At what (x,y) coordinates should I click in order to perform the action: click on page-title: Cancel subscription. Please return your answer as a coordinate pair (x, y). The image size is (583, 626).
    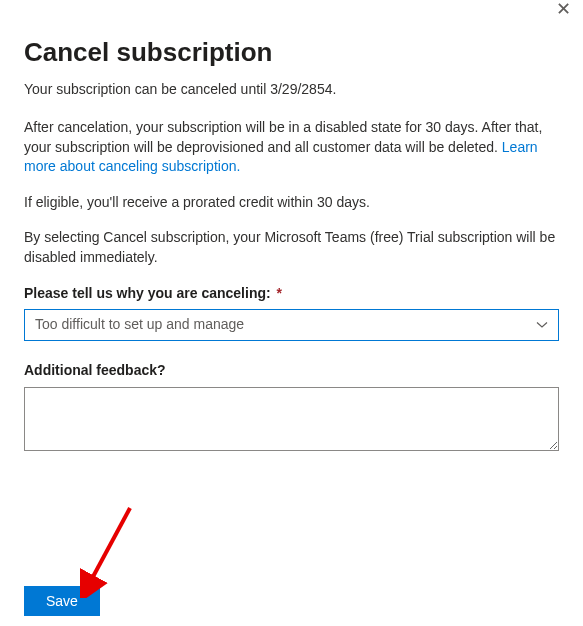
    Looking at the image, I should click on (292, 52).